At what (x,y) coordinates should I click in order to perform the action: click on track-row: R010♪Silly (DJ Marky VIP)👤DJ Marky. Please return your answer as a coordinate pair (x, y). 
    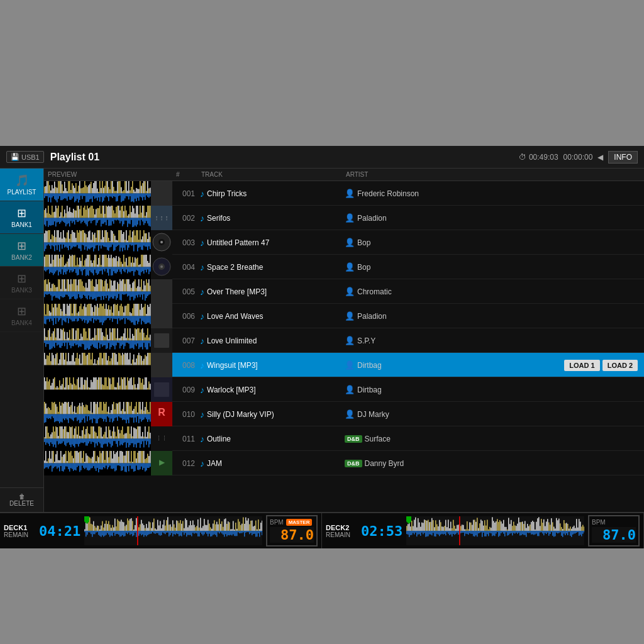
    Looking at the image, I should click on (344, 414).